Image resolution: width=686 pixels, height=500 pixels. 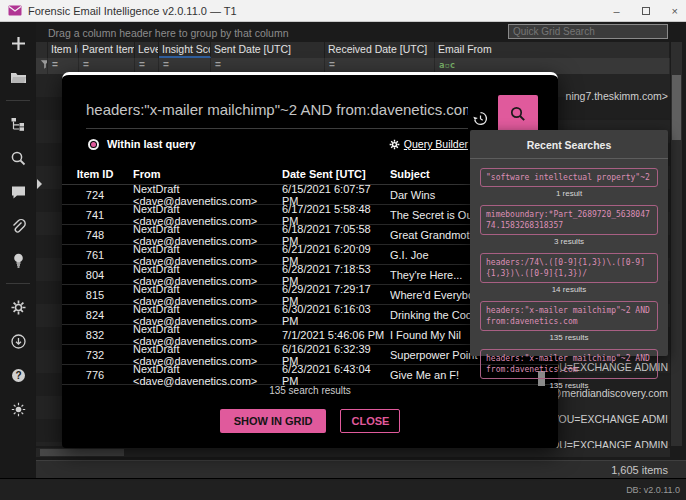 I want to click on recent-searches-divider, so click(x=569, y=158).